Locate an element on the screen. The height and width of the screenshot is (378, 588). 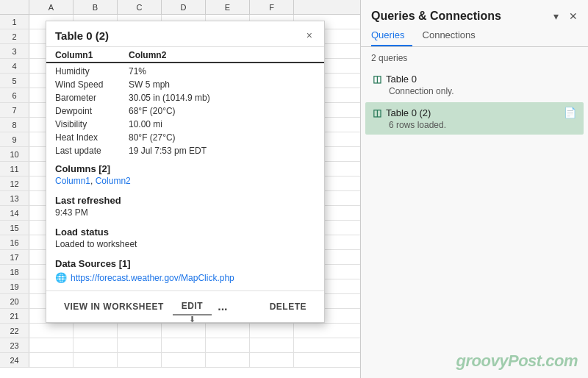
close-panel-button: ✕ is located at coordinates (573, 16).